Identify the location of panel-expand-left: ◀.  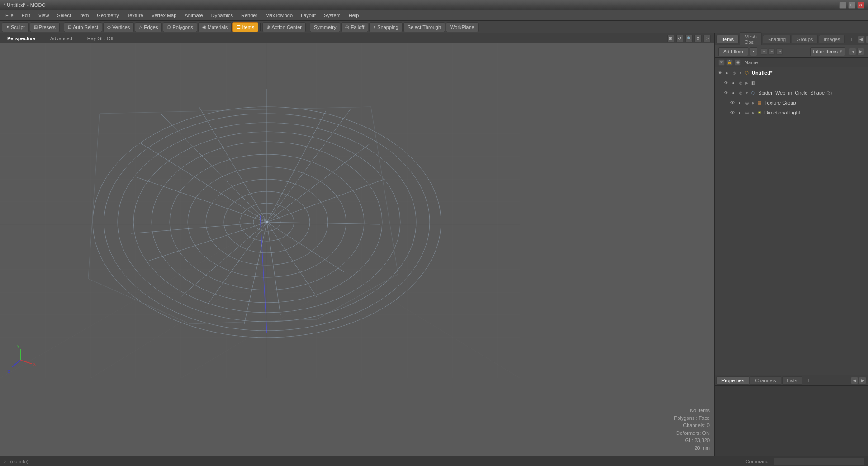
(861, 39).